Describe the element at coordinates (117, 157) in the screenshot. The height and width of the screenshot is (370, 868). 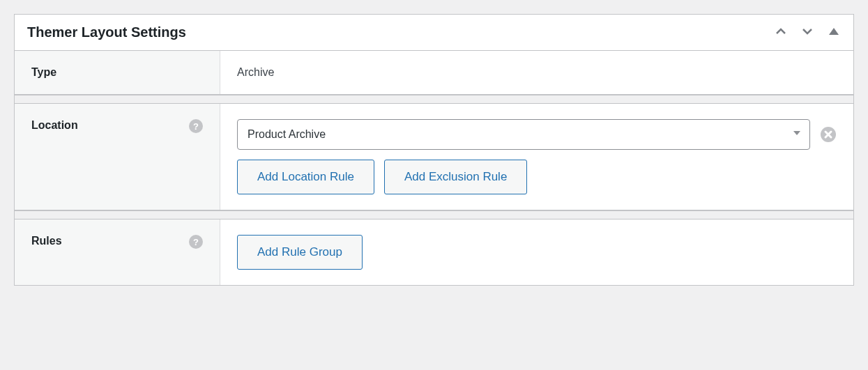
I see `location-label-cell: Location ?` at that location.